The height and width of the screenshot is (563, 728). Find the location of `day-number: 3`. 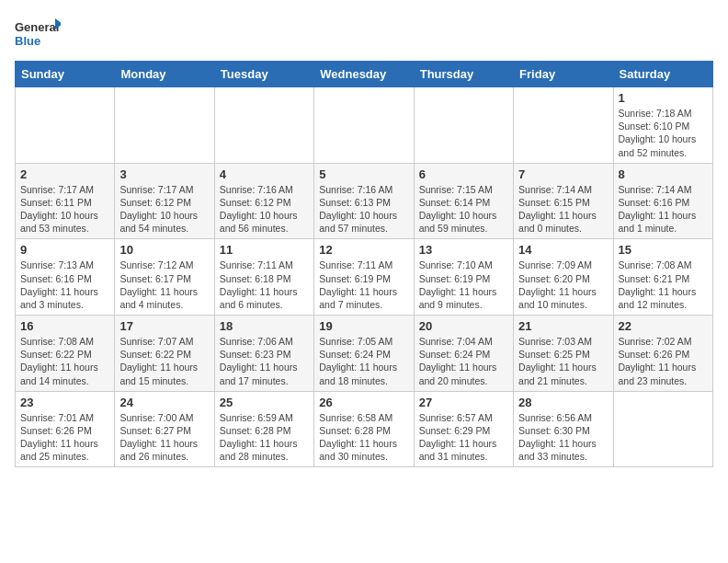

day-number: 3 is located at coordinates (164, 175).